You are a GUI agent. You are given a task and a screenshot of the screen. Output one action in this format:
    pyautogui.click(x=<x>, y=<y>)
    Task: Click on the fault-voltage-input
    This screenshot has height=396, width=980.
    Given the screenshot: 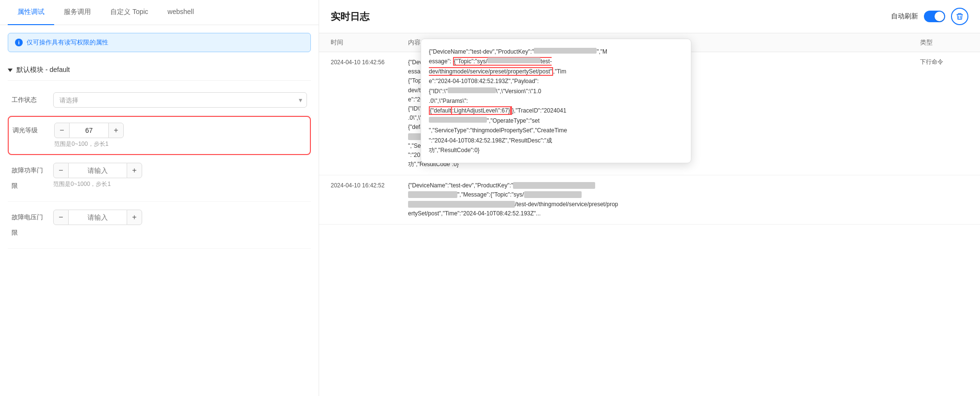 What is the action you would take?
    pyautogui.click(x=98, y=217)
    